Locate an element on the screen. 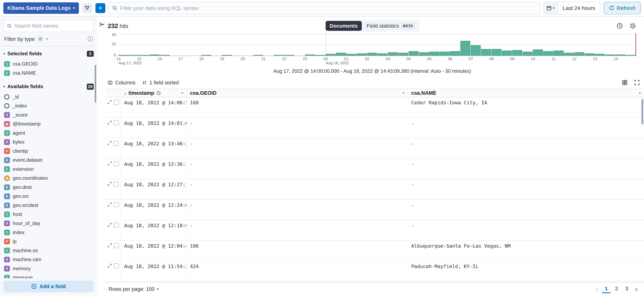  field-search-input is located at coordinates (52, 26).